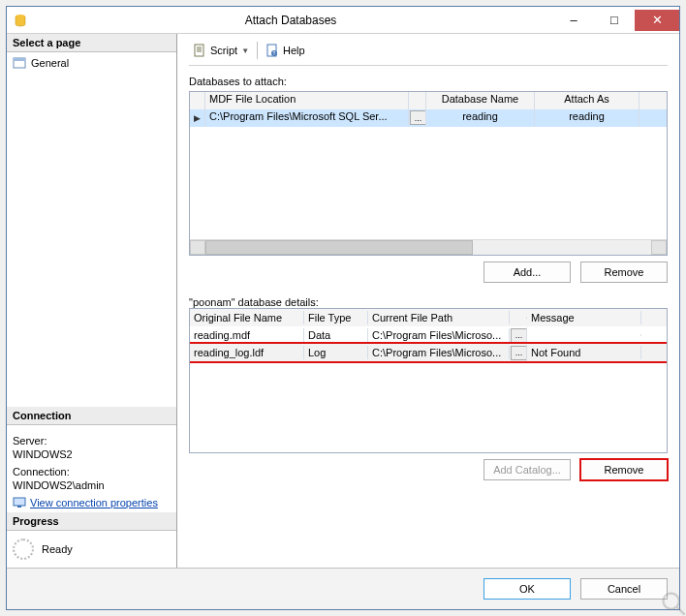  I want to click on minimize-button: –, so click(574, 20).